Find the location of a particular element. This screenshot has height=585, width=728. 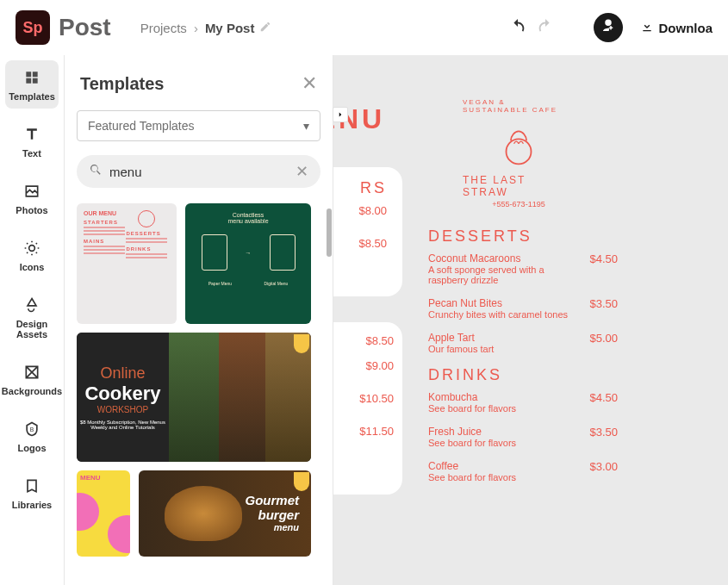

template-thumb-1: OUR MENU STARTERS MAINS DESSERTS DRINKS is located at coordinates (127, 264).